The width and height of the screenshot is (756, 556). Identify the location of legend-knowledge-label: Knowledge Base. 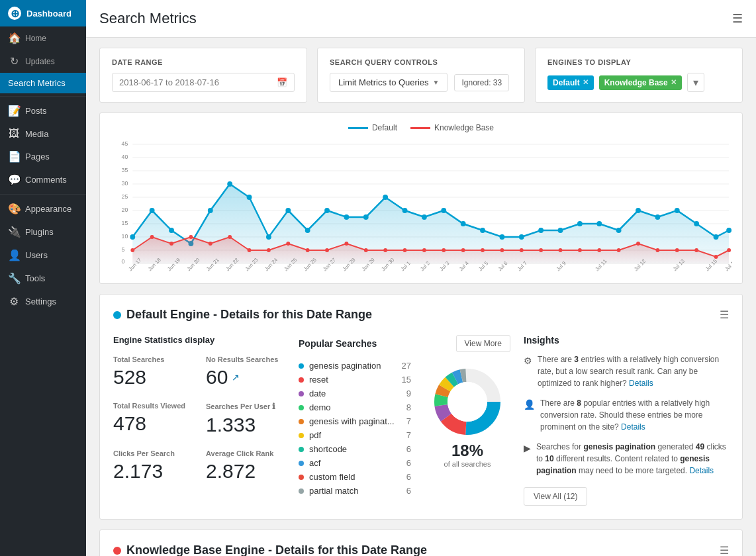
(464, 128).